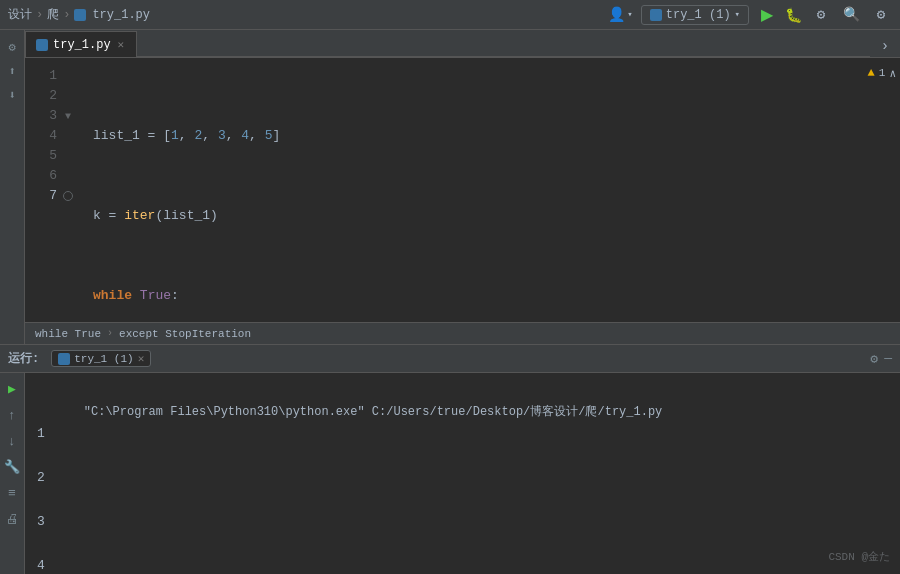 The height and width of the screenshot is (574, 900). What do you see at coordinates (68, 334) in the screenshot?
I see `status-while-true: while True` at bounding box center [68, 334].